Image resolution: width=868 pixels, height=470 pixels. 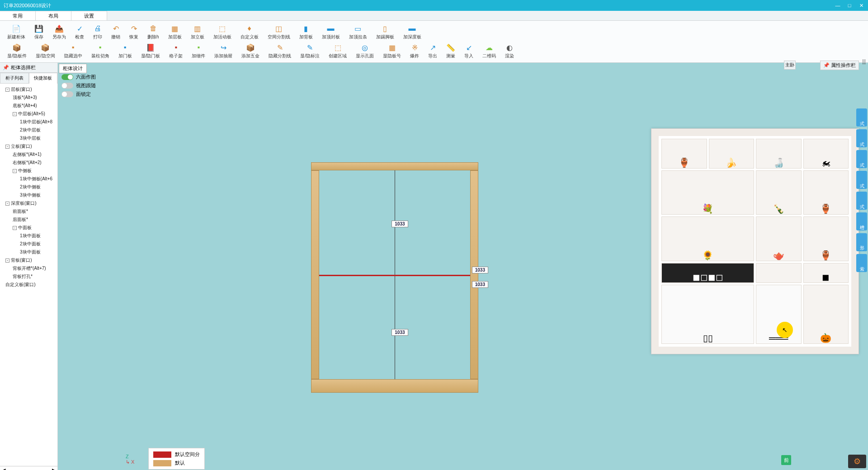 I want to click on ribbon-显/隐门板: 📕显/隐门板, so click(x=151, y=51).